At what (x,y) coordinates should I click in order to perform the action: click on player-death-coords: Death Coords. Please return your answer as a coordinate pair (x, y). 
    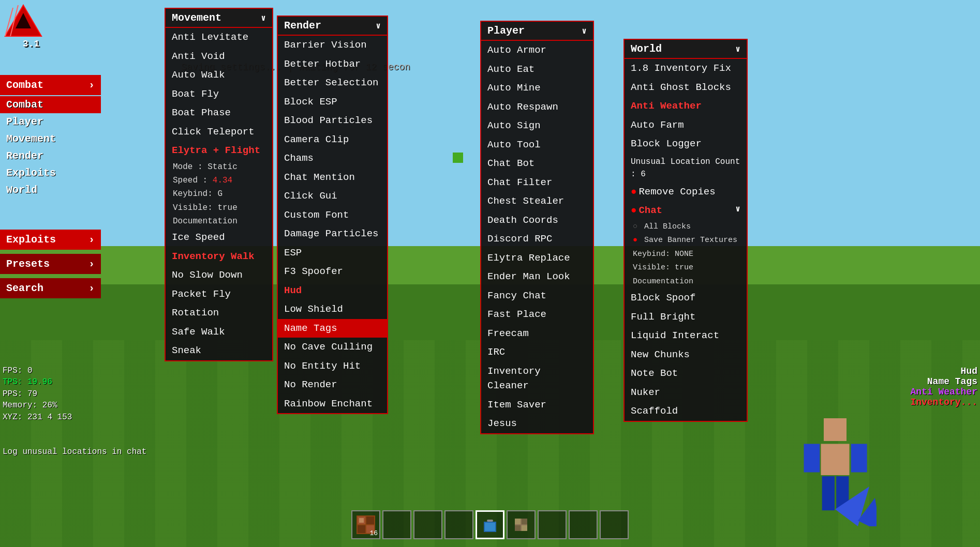
    Looking at the image, I should click on (537, 220).